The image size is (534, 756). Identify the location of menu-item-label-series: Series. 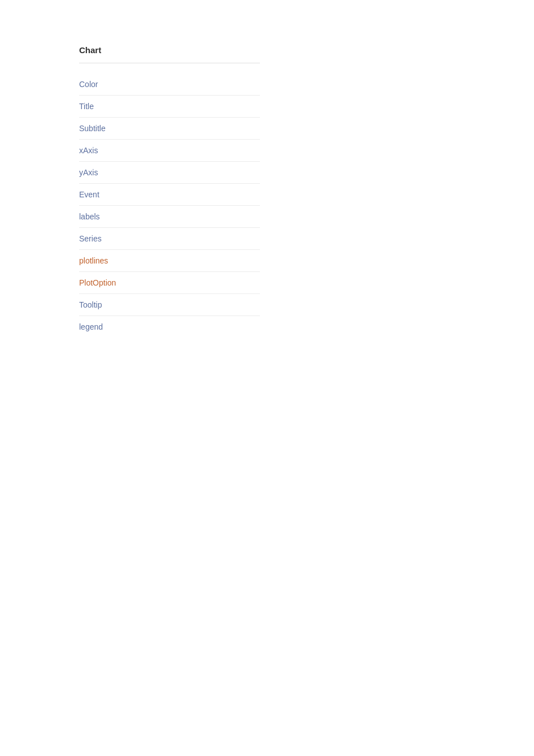
(90, 239).